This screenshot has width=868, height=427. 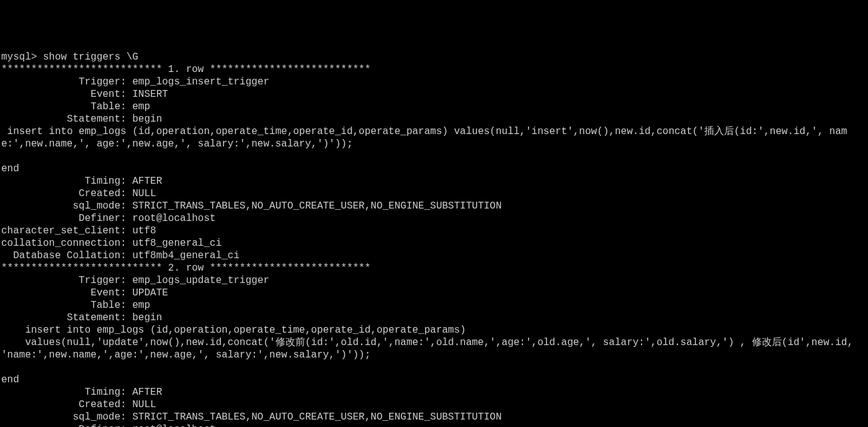 What do you see at coordinates (67, 243) in the screenshot?
I see `collation-conn-label-1: collation_connection:` at bounding box center [67, 243].